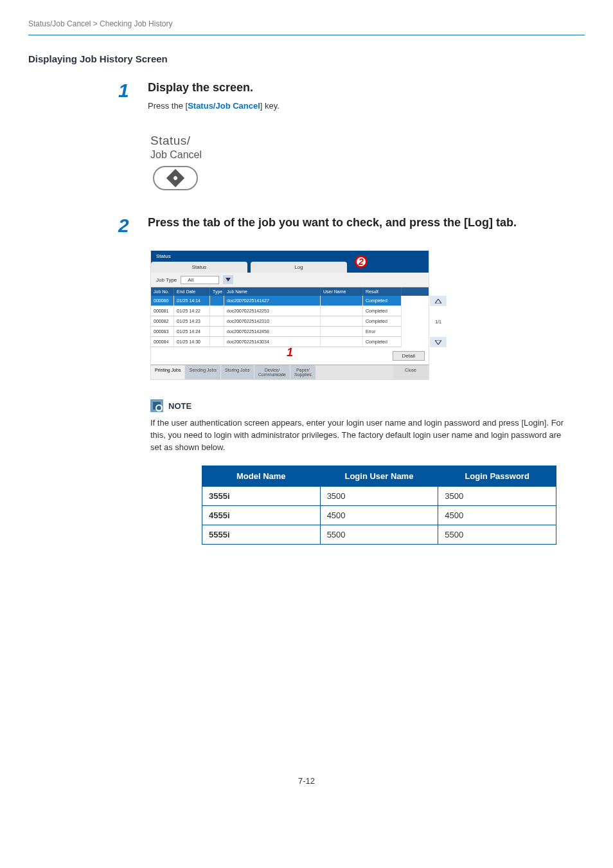  Describe the element at coordinates (238, 372) in the screenshot. I see `tab-storing-jobs: Storing Jobs` at that location.